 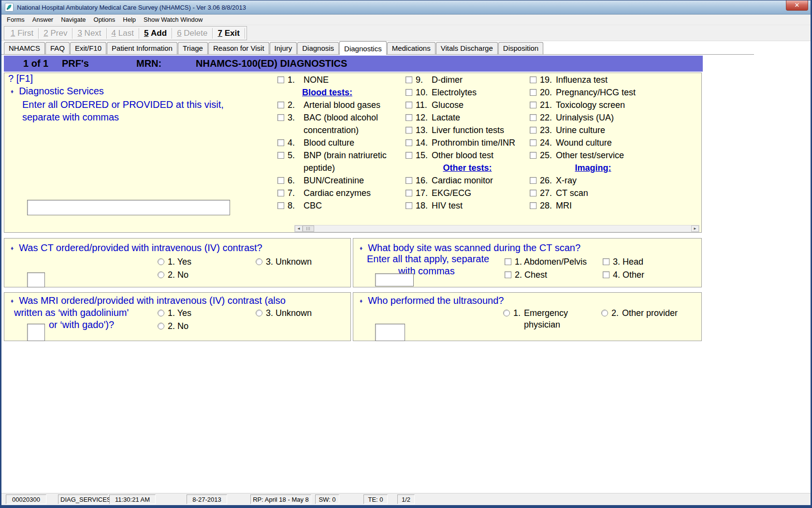 What do you see at coordinates (308, 228) in the screenshot?
I see `scrollbar-thumb` at bounding box center [308, 228].